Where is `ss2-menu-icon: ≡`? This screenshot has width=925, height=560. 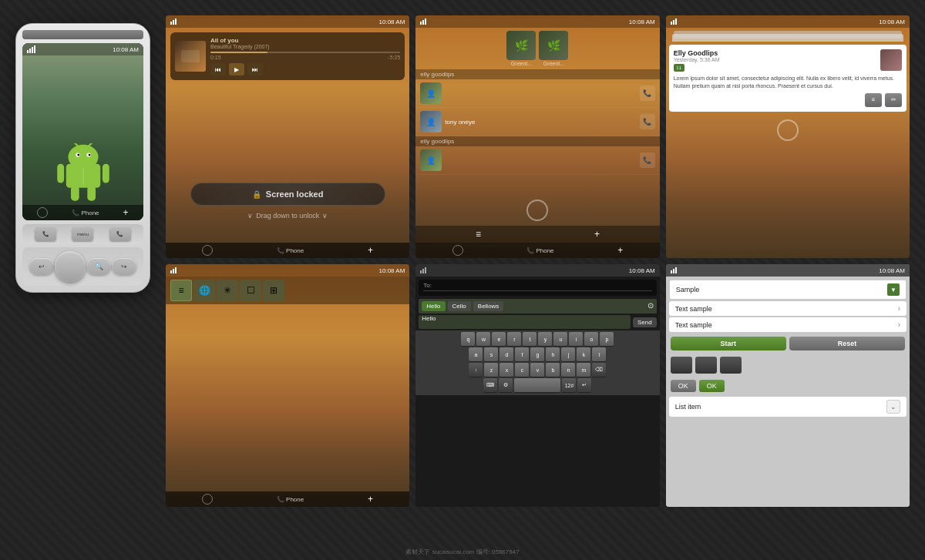 ss2-menu-icon: ≡ is located at coordinates (478, 234).